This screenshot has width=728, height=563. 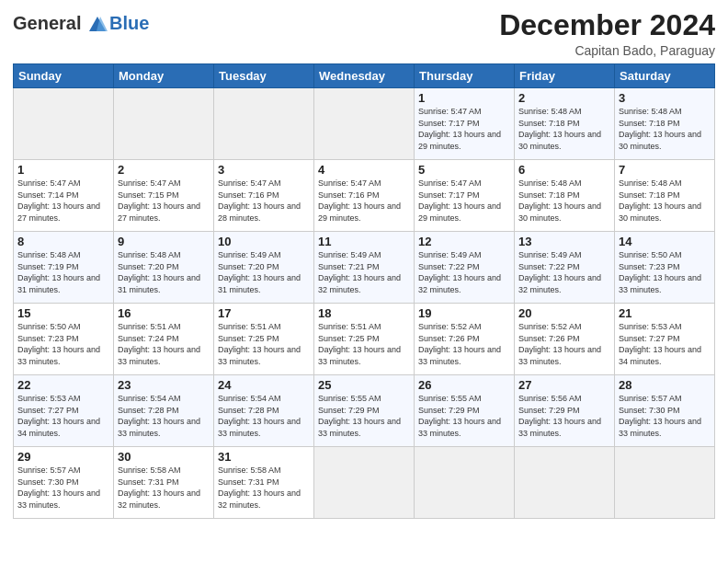 What do you see at coordinates (364, 76) in the screenshot?
I see `days-header-row: Sunday Monday Tuesday Wednesday Thursday…` at bounding box center [364, 76].